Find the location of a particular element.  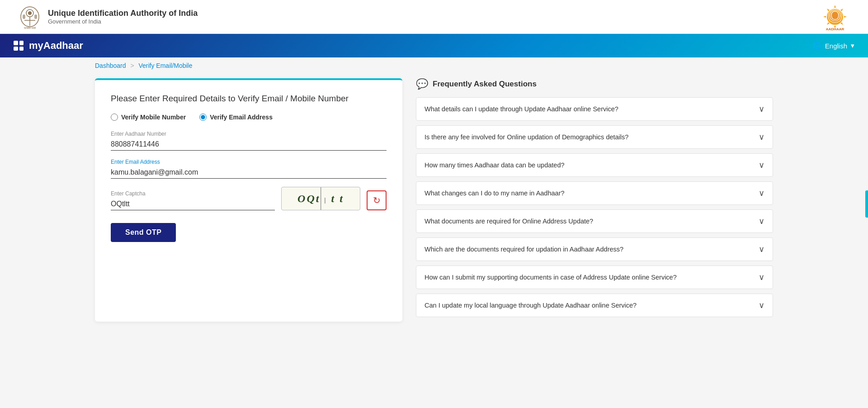

chevron-down-icon: ▾ is located at coordinates (853, 46).